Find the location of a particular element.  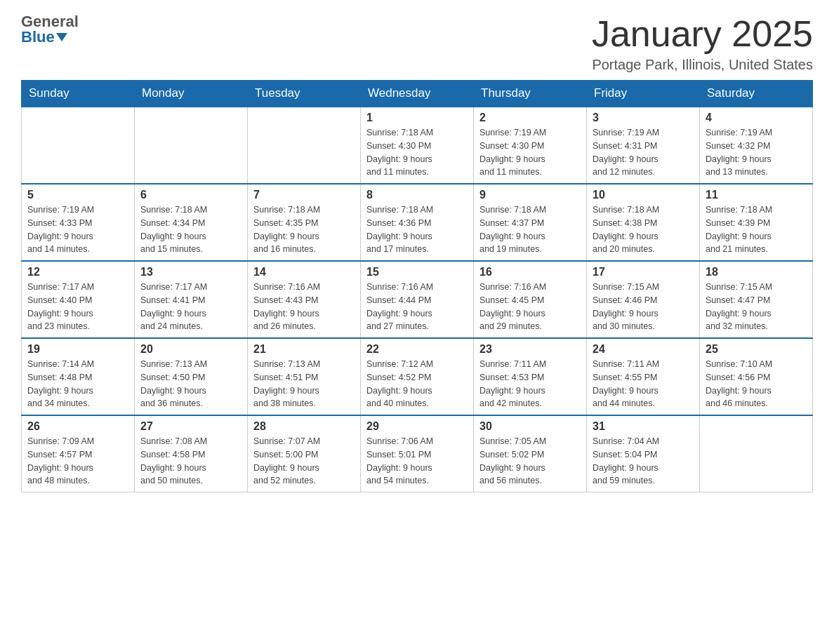

calendar-header-row: SundayMondayTuesdayWednesdayThursdayFrid… is located at coordinates (417, 94).